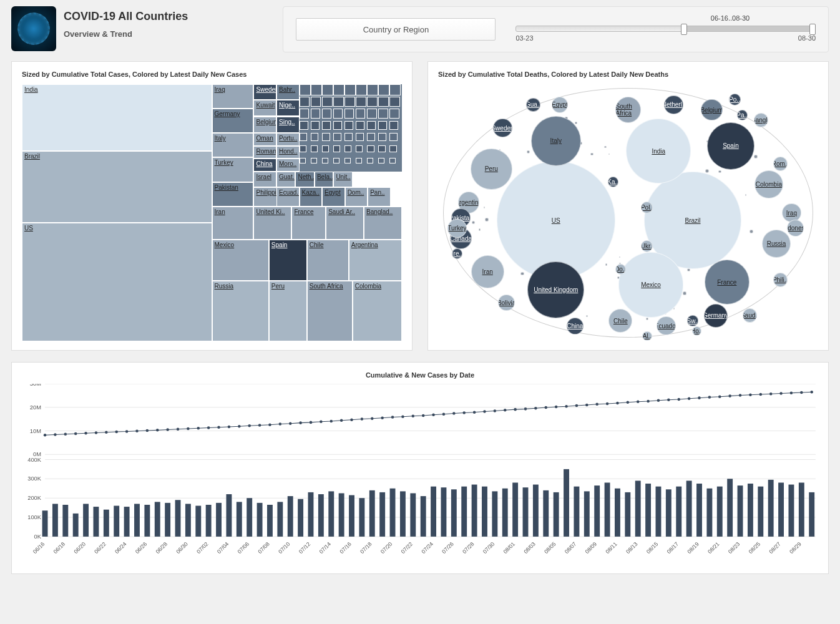 Image resolution: width=840 pixels, height=624 pixels. What do you see at coordinates (711, 110) in the screenshot?
I see `bubble-cell: Belgium` at bounding box center [711, 110].